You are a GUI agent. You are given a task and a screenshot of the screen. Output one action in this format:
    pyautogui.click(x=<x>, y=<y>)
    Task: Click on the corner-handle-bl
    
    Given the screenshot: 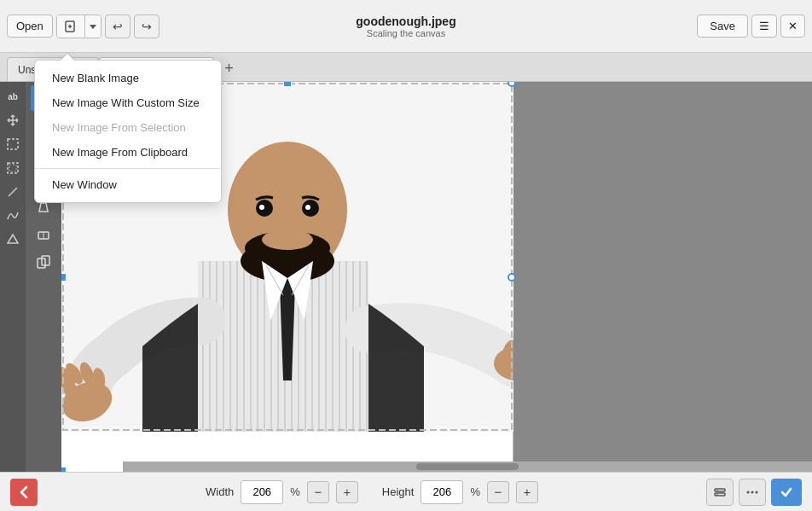 What is the action you would take?
    pyautogui.click(x=64, y=469)
    